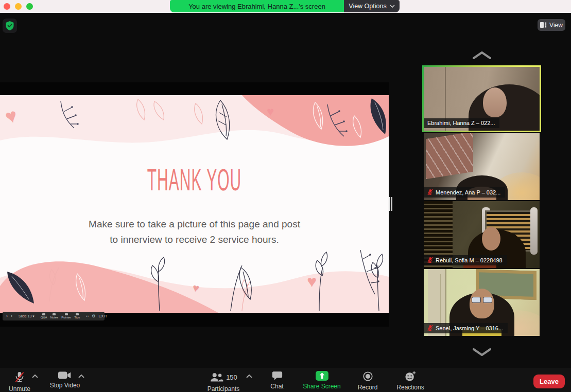  Describe the element at coordinates (277, 386) in the screenshot. I see `chat-label: Chat` at that location.